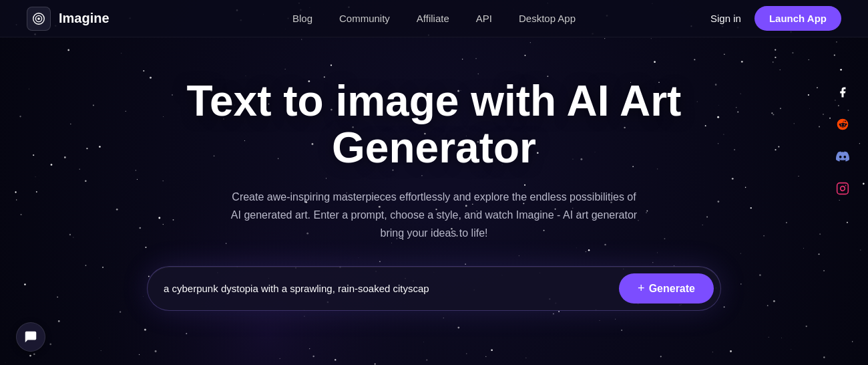 This screenshot has height=365, width=868. What do you see at coordinates (387, 289) in the screenshot?
I see `prompt-input` at bounding box center [387, 289].